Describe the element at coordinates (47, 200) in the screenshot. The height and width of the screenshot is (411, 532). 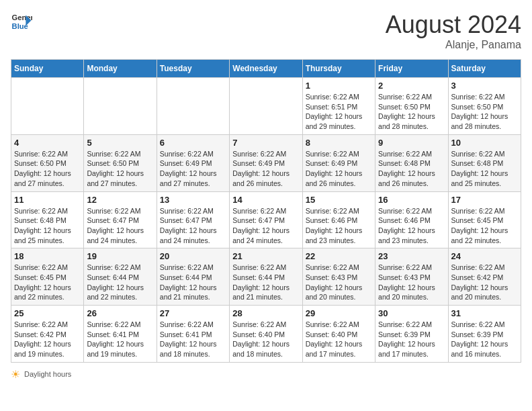
I see `day-number: 11` at that location.